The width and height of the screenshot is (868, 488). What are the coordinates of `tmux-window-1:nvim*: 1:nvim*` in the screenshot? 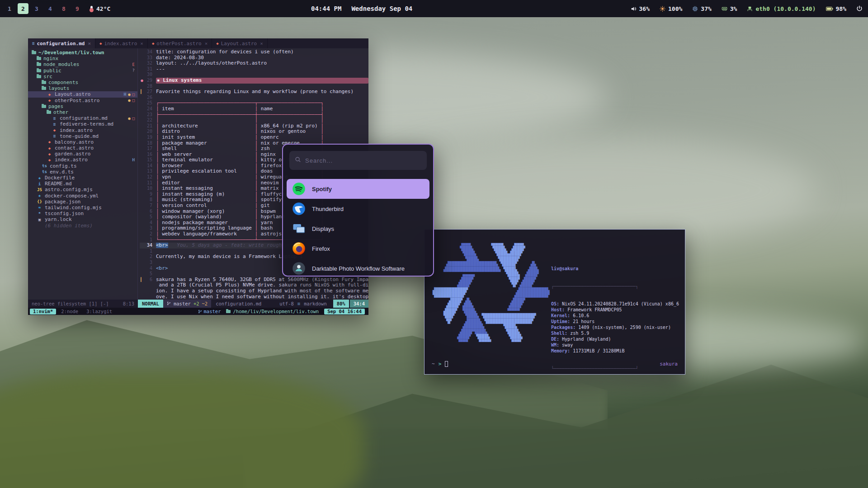 It's located at (43, 312).